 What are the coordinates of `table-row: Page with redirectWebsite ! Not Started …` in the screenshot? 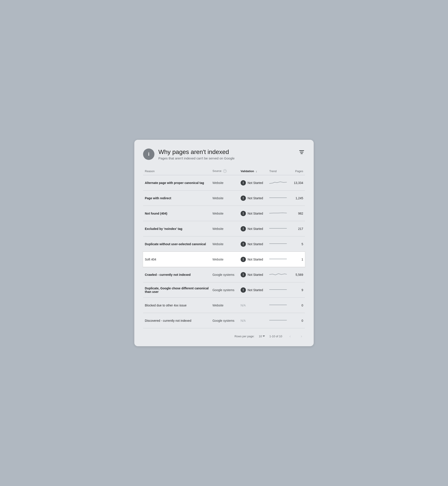 It's located at (224, 198).